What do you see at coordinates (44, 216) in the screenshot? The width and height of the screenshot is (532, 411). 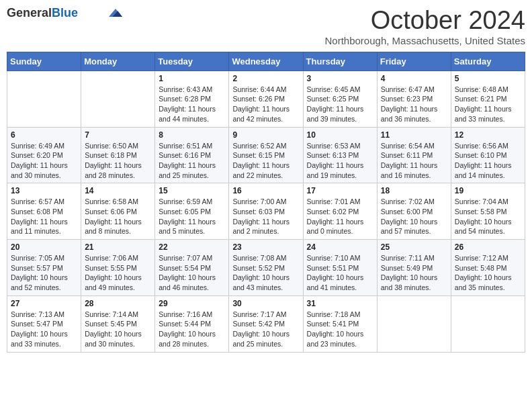 I see `day-info: Sunrise: 6:57 AMSunset: 6:08 PMDaylight:…` at bounding box center [44, 216].